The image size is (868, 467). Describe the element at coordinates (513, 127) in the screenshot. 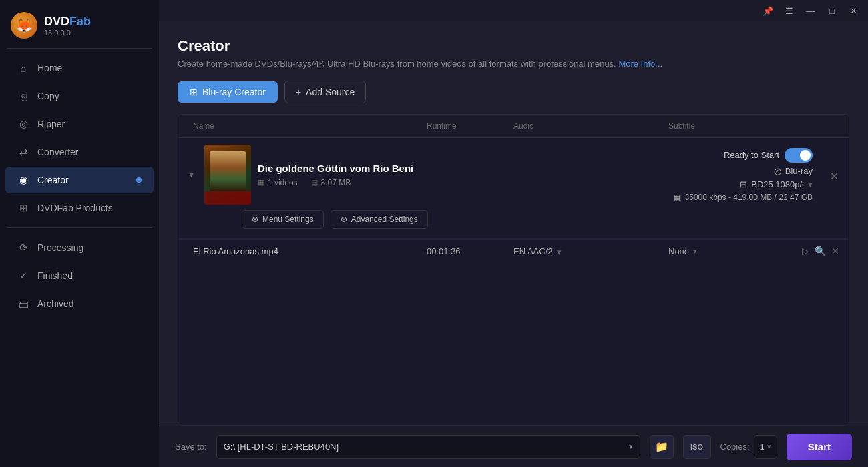

I see `table-header: Name Runtime Audio Subtitle` at that location.